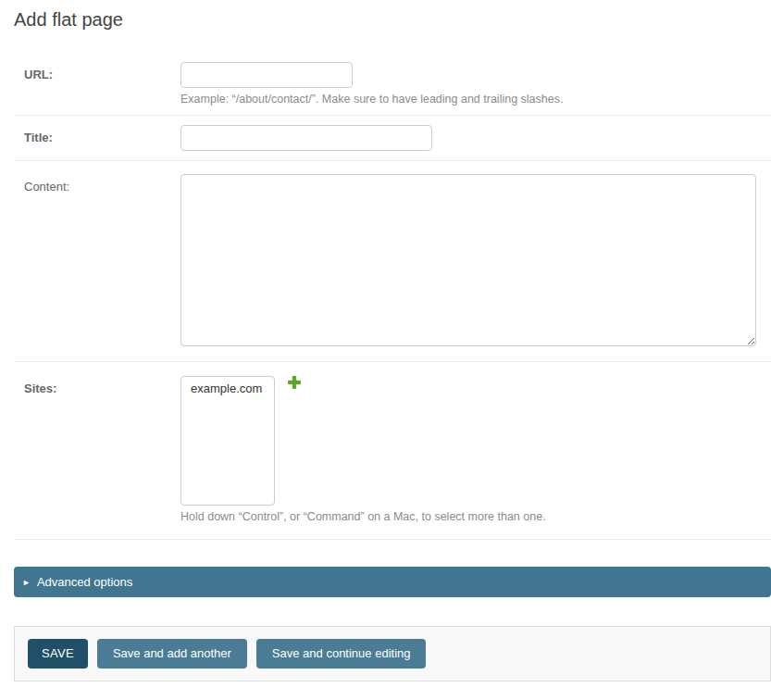 The image size is (771, 700). Describe the element at coordinates (228, 388) in the screenshot. I see `sites-option: example.com` at that location.